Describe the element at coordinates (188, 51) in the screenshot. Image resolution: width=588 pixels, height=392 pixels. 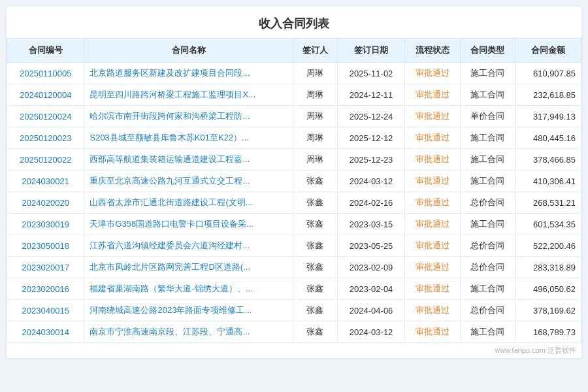
I see `col-header-name: 合同名称` at that location.